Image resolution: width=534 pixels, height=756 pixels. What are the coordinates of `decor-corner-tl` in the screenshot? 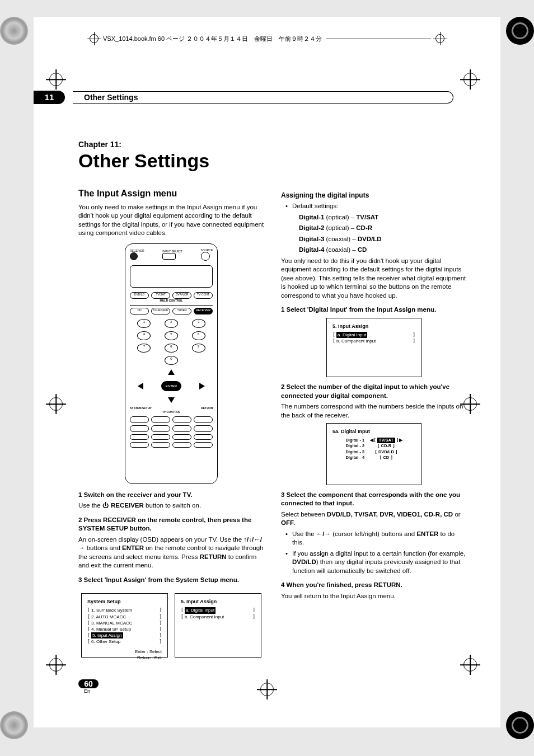 It's located at (14, 31).